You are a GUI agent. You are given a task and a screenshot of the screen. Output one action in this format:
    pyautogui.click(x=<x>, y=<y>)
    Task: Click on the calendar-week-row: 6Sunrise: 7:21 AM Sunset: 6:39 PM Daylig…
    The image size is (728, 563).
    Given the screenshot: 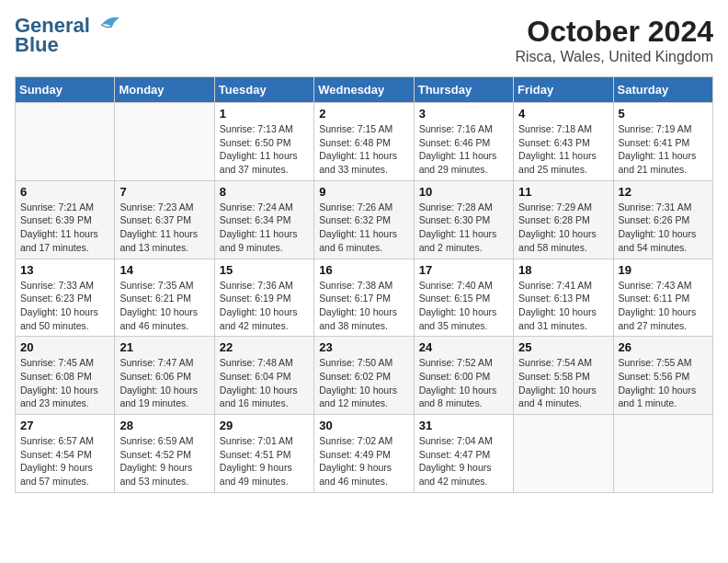 What is the action you would take?
    pyautogui.click(x=364, y=219)
    